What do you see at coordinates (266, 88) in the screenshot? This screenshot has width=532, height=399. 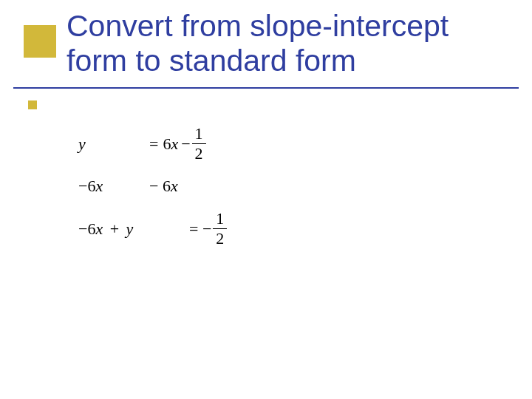 I see `horizontal-rule` at bounding box center [266, 88].